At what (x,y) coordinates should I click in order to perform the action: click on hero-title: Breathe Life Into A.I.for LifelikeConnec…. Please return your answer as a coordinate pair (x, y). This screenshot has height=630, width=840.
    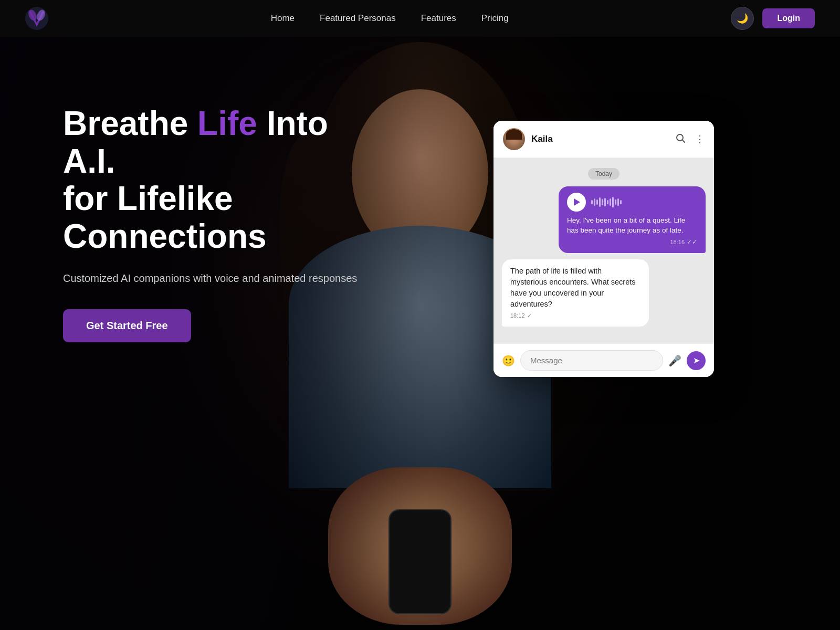
    Looking at the image, I should click on (215, 181).